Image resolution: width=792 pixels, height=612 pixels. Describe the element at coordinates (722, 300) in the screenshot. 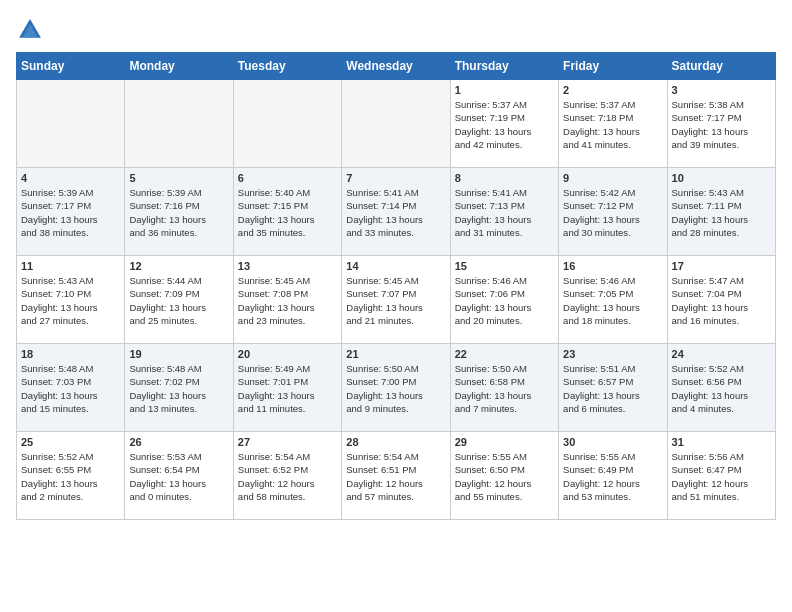

I see `day-info: Sunrise: 5:47 AM Sunset: 7:04 PM Dayligh…` at that location.